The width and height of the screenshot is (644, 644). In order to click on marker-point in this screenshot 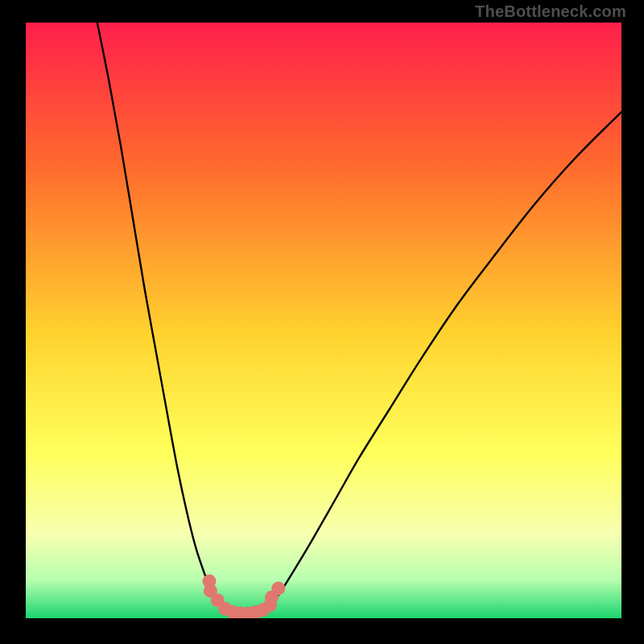, I will do `click(279, 589)`.